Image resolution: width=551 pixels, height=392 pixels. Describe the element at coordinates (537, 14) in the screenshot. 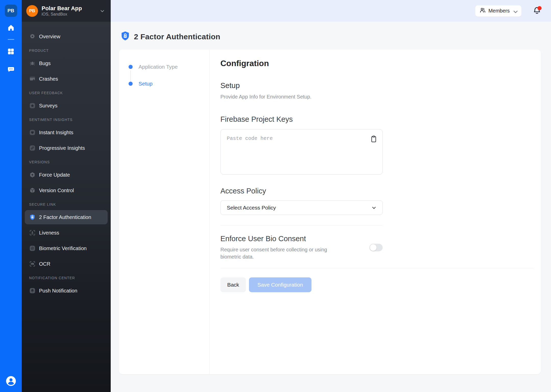

I see `bell-icon` at that location.